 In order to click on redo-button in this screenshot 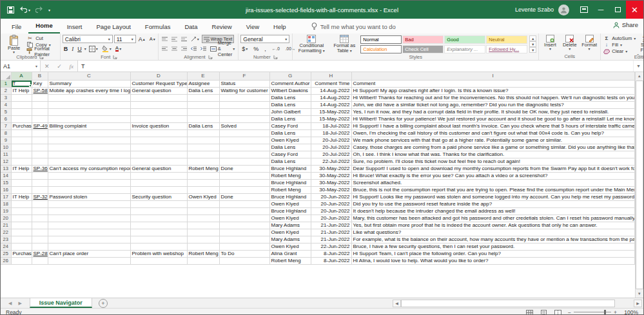, I will do `click(39, 10)`.